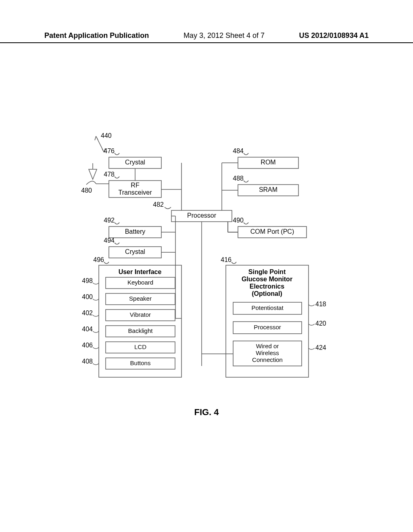 Image resolution: width=413 pixels, height=532 pixels. Describe the element at coordinates (109, 240) in the screenshot. I see `ref-494: 494` at that location.